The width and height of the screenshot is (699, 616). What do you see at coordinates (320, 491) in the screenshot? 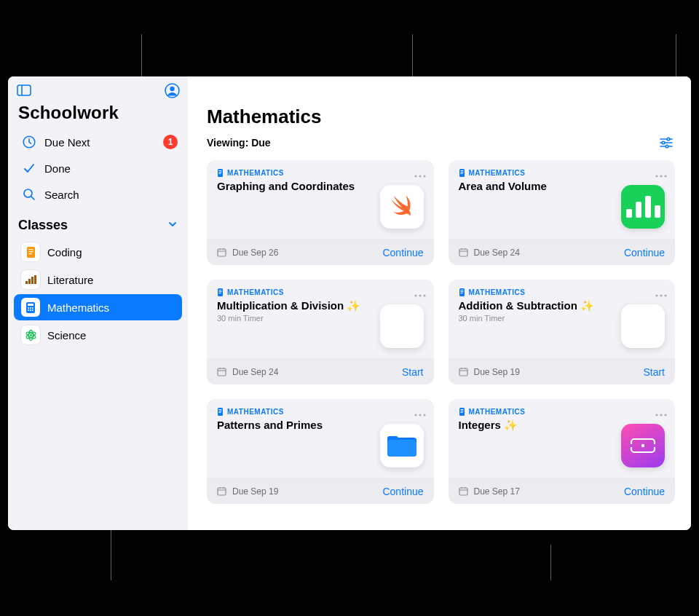
I see `card-footer: Due Sep 19Continue` at bounding box center [320, 491].